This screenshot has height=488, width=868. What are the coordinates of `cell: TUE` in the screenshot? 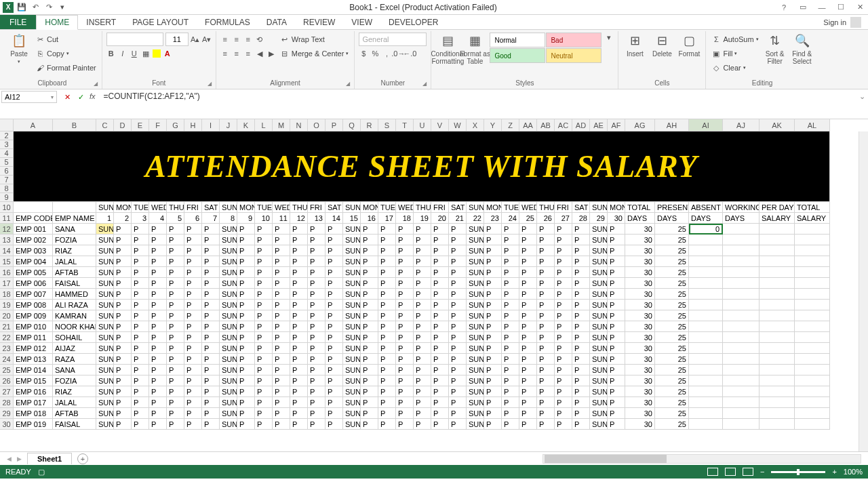 It's located at (387, 207).